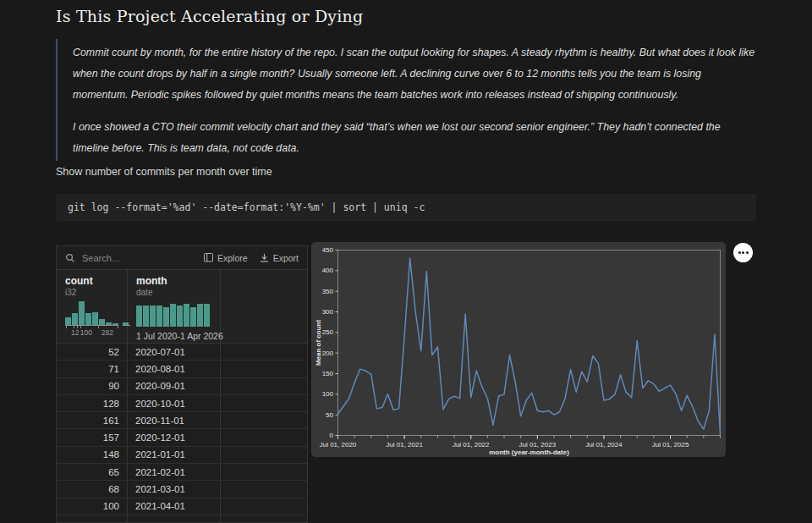 This screenshot has width=812, height=523. What do you see at coordinates (174, 386) in the screenshot?
I see `table-cell: 2020-09-01` at bounding box center [174, 386].